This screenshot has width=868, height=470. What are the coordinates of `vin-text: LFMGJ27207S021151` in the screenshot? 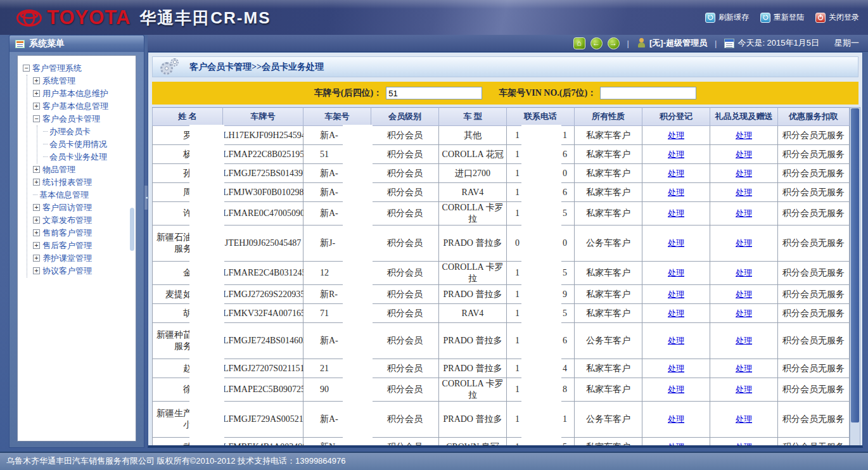 It's located at (264, 369).